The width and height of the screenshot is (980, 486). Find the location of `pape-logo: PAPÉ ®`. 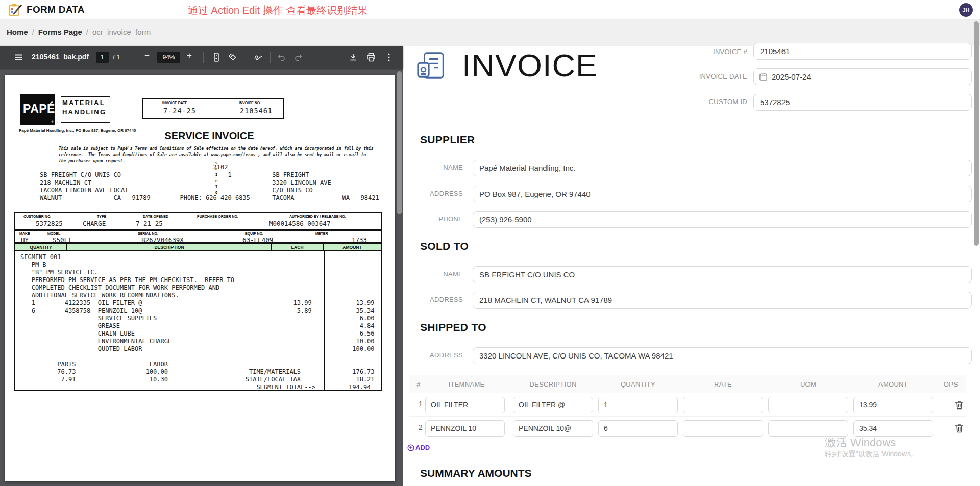

pape-logo: PAPÉ ® is located at coordinates (38, 110).